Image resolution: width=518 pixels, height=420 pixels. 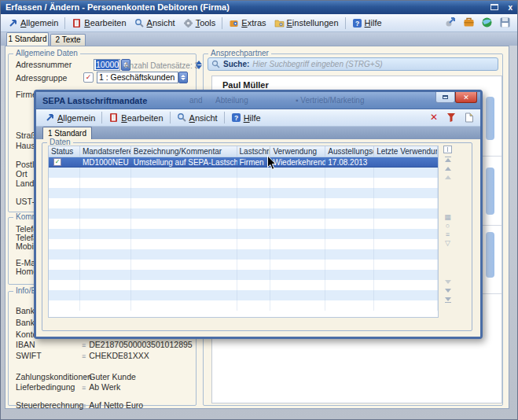 I want to click on menu-einstellungen: Einstellungen, so click(x=307, y=24).